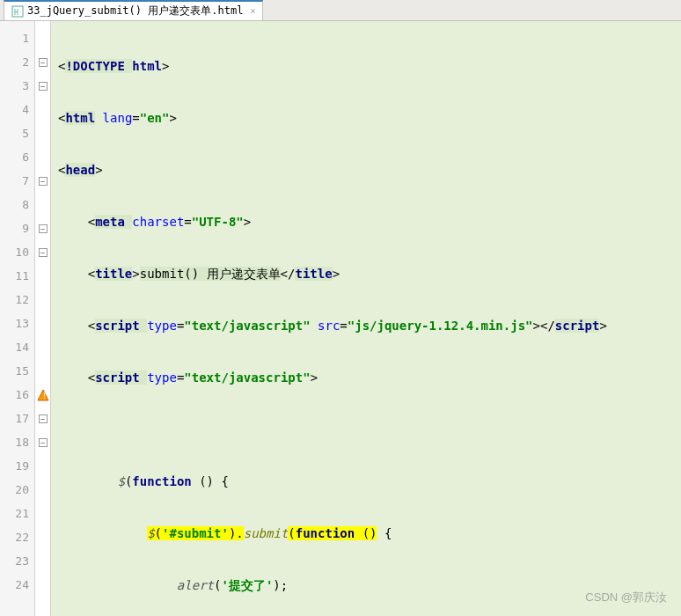  Describe the element at coordinates (366, 429) in the screenshot. I see `code-line` at that location.